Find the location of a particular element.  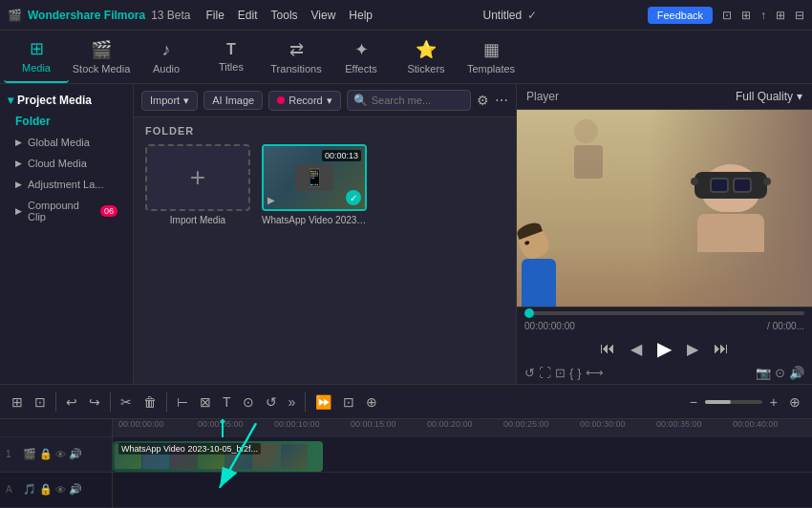

tab-templates: ▦ Templates is located at coordinates (491, 57).